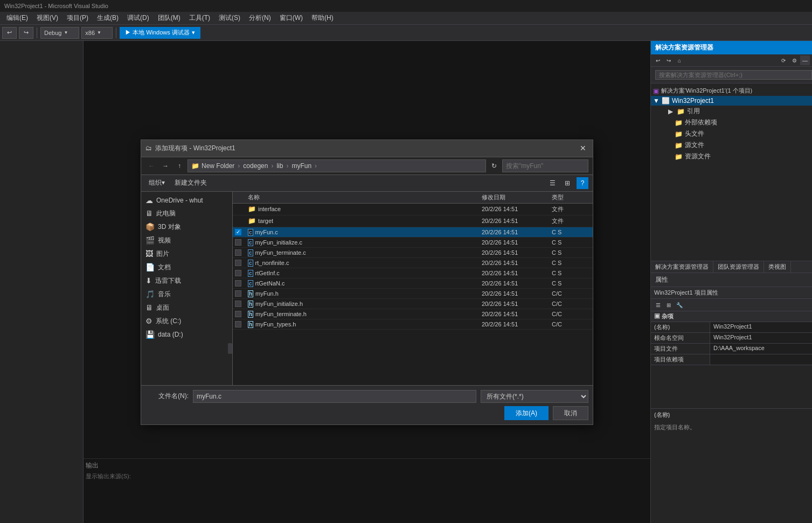 The width and height of the screenshot is (812, 523). Describe the element at coordinates (149, 321) in the screenshot. I see `drive-c-icon: ⚙` at that location.